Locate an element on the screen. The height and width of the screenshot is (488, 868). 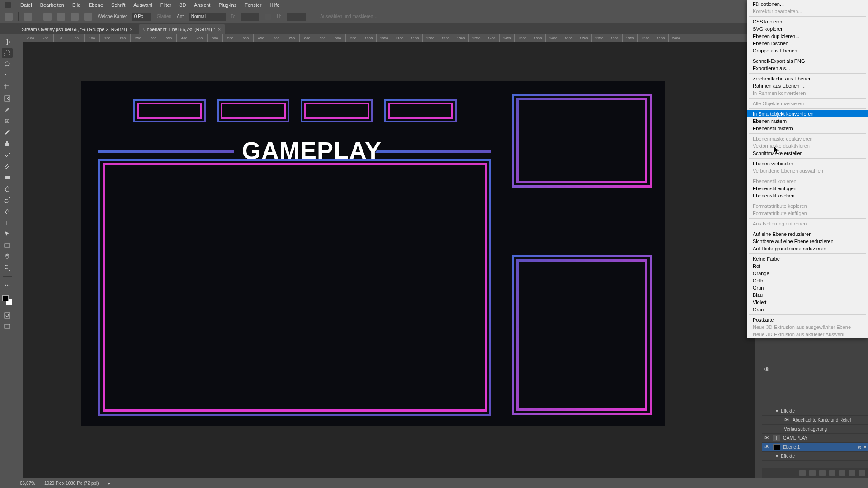
context-menu-item: Auf eine Ebene reduzieren is located at coordinates (807, 234).